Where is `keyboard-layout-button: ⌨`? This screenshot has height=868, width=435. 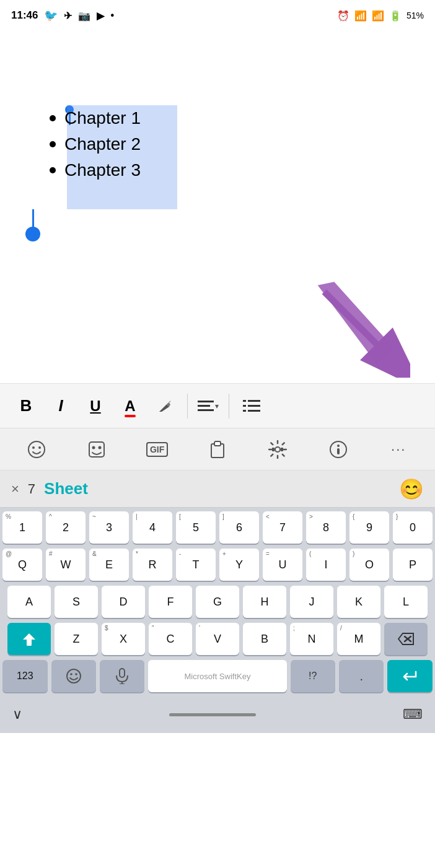
keyboard-layout-button: ⌨ is located at coordinates (413, 714).